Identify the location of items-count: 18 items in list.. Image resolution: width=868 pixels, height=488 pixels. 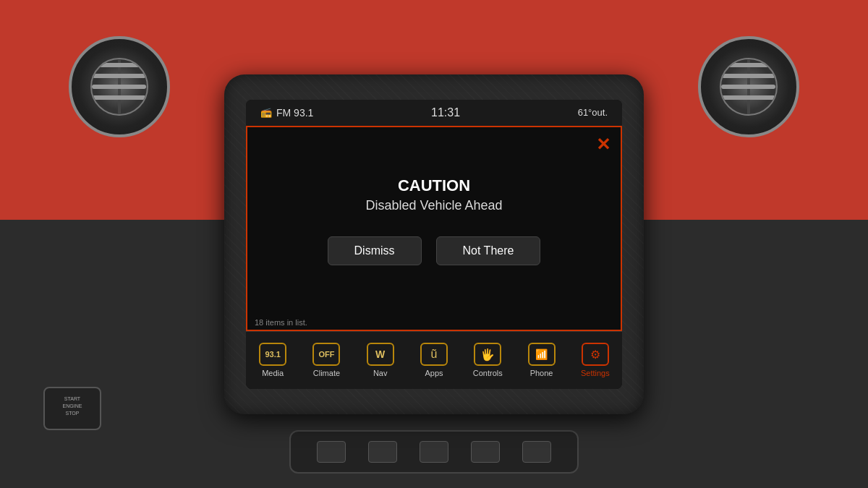
(434, 322).